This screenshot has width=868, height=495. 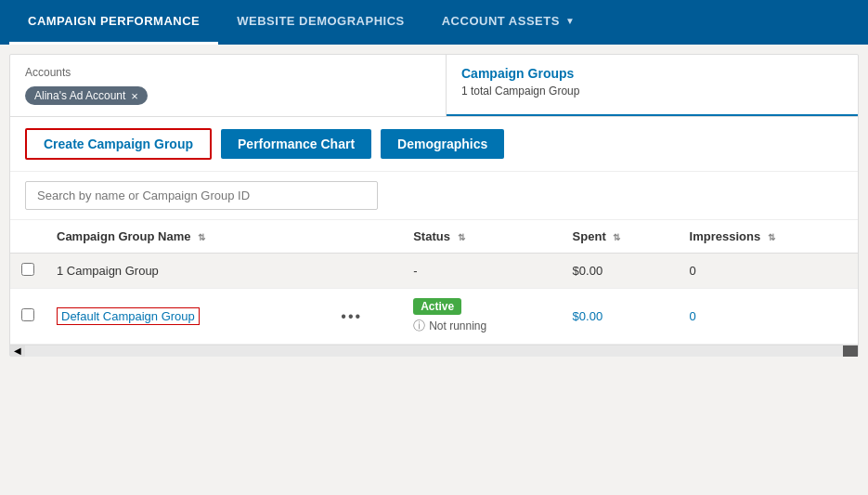 I want to click on create-campaign-group-button: Create Campaign Group, so click(x=119, y=144).